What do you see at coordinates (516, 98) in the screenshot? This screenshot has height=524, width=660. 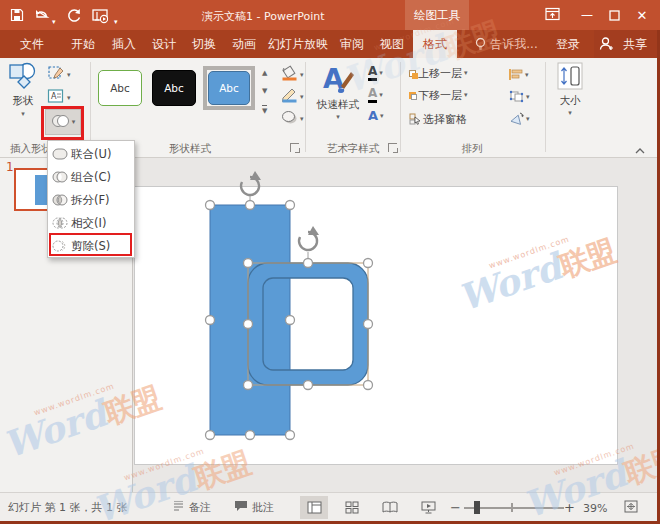 I see `group-objects-icon` at bounding box center [516, 98].